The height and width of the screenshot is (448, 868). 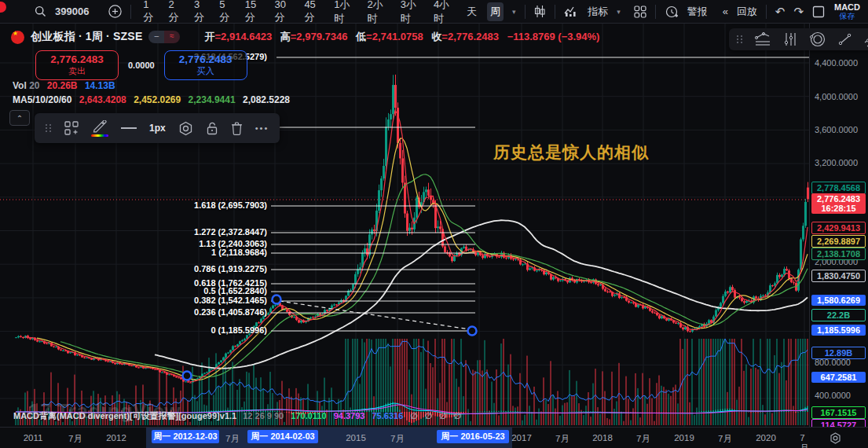 What do you see at coordinates (149, 13) in the screenshot?
I see `interval-button-1分: 1分` at bounding box center [149, 13].